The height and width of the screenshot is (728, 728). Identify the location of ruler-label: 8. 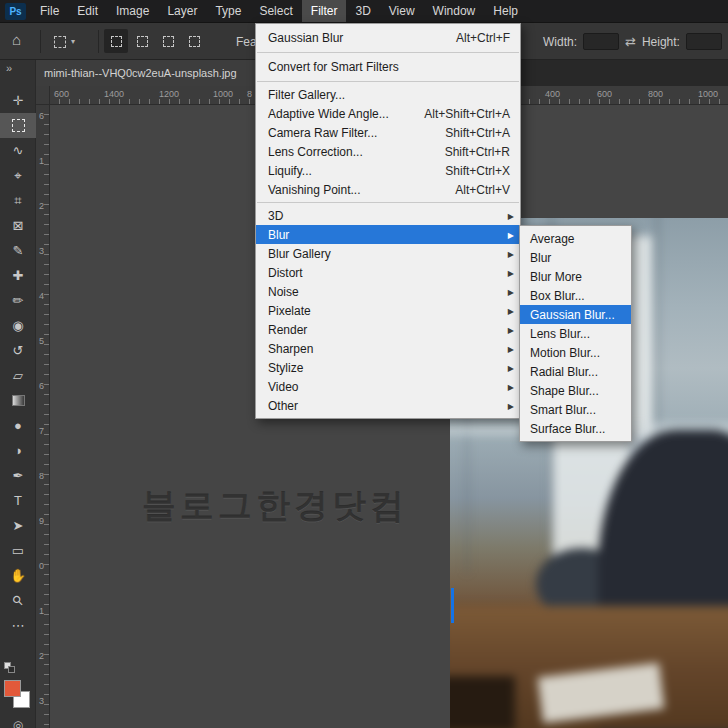
(250, 94).